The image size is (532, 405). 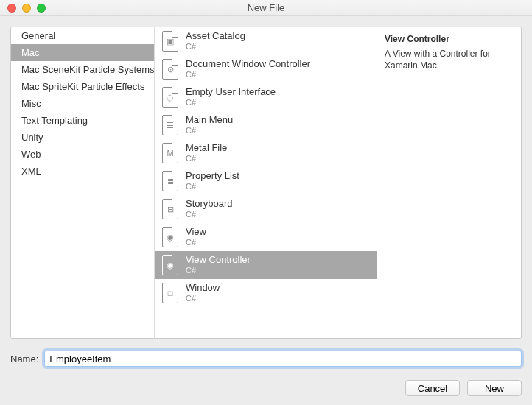 What do you see at coordinates (209, 209) in the screenshot?
I see `template-texts: StoryboardC#` at bounding box center [209, 209].